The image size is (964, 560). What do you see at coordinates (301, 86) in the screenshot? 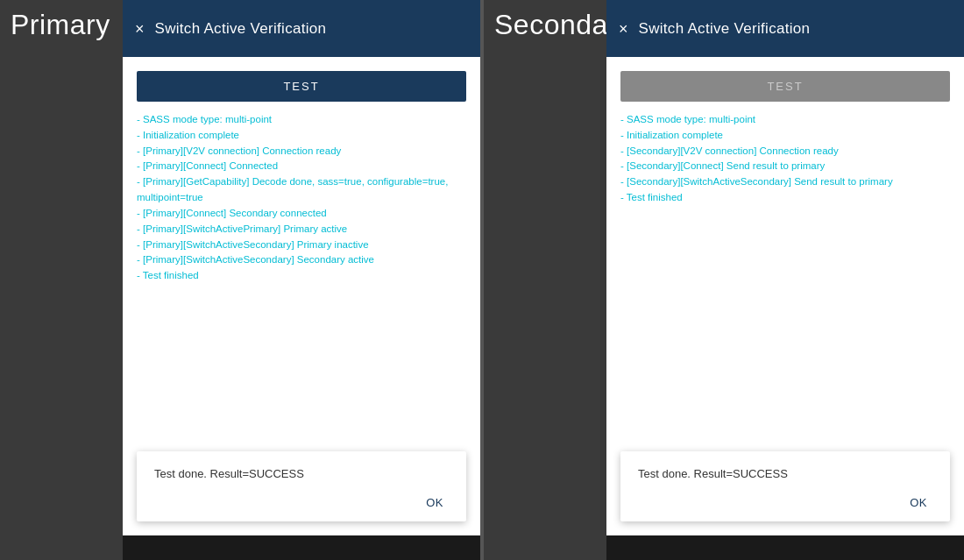
I see `primary-test-button: TEST` at bounding box center [301, 86].